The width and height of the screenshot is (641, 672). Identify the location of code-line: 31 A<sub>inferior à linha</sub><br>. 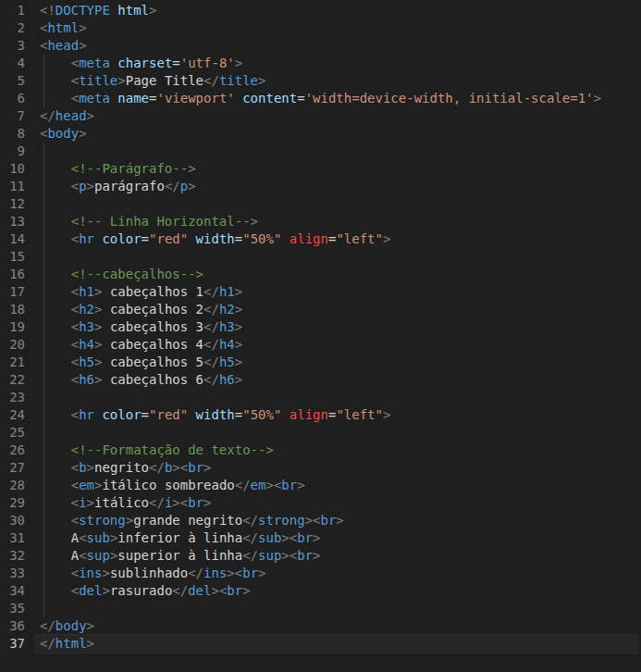
(320, 539).